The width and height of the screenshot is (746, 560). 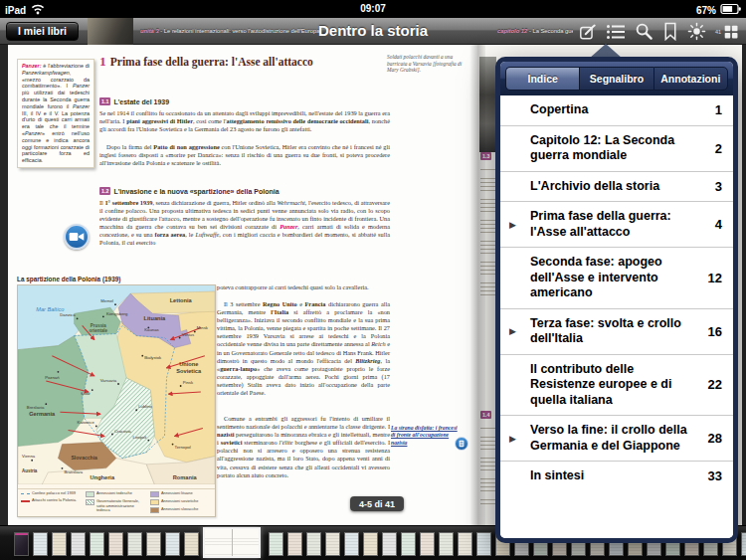 I want to click on media-note-icon, so click(x=462, y=444).